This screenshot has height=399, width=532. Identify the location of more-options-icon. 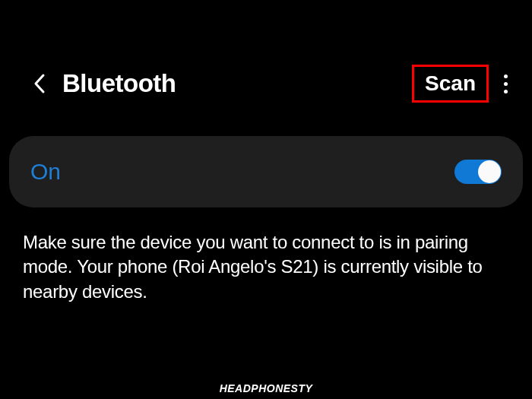
(506, 84).